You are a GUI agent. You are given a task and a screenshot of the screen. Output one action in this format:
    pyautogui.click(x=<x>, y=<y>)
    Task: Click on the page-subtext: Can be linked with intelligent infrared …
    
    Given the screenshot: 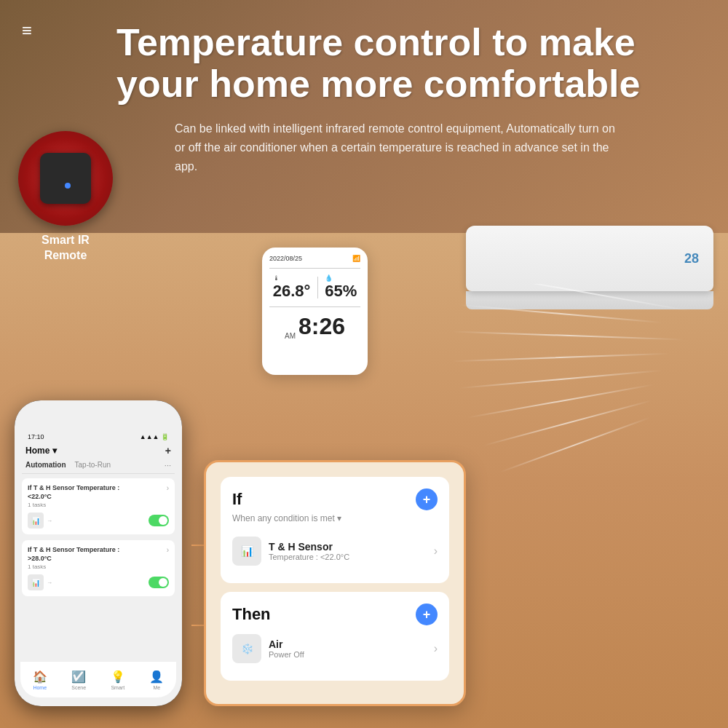 What is the action you would take?
    pyautogui.click(x=400, y=147)
    